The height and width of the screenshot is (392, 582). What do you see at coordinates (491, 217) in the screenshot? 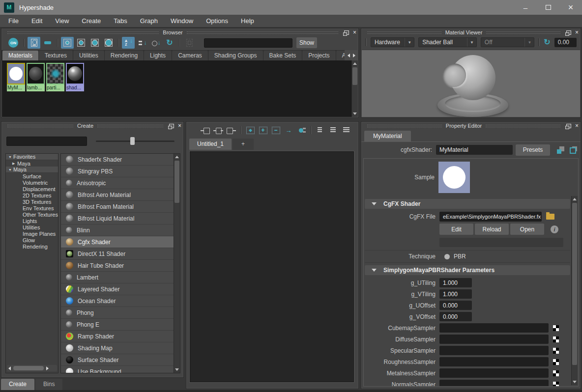
I see `cgfx-file-field: eExample\SimplygonMayaPBRShader.fx` at bounding box center [491, 217].